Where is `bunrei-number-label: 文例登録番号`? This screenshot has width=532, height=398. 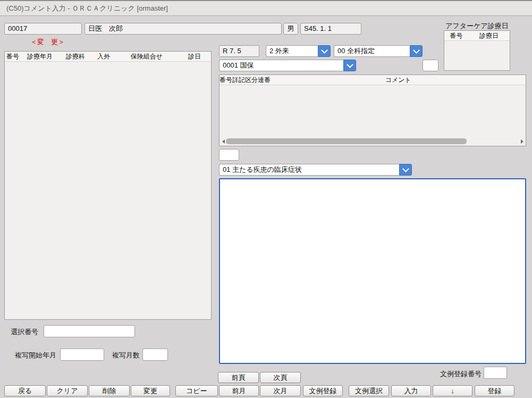
bunrei-number-label: 文例登録番号 is located at coordinates (461, 374).